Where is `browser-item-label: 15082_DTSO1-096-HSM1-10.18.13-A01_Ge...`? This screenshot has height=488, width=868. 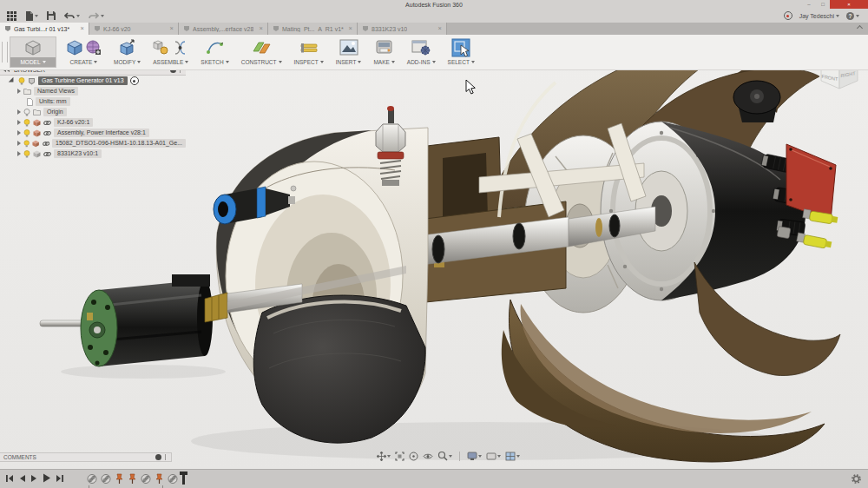 browser-item-label: 15082_DTSO1-096-HSM1-10.18.13-A01_Ge... is located at coordinates (119, 143).